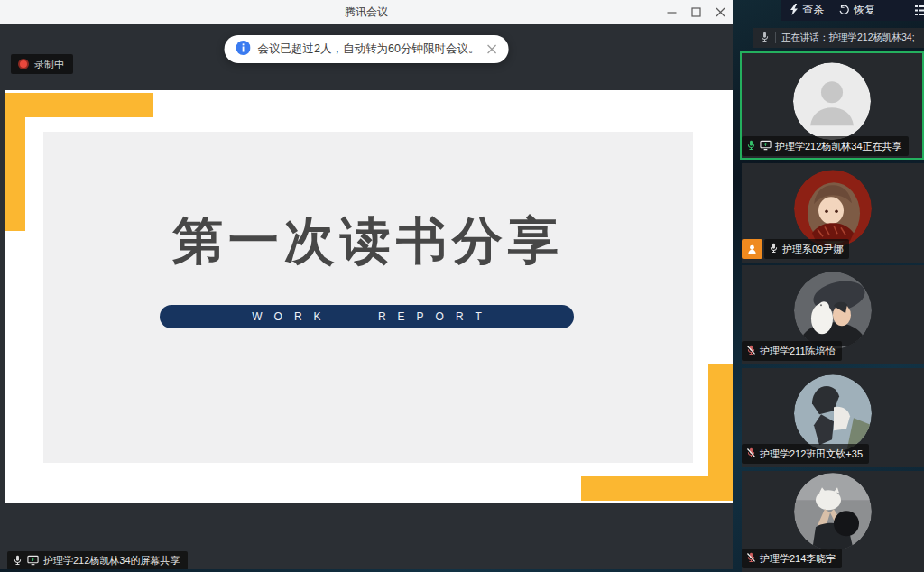 The image size is (924, 572). I want to click on recording-badge: 录制中, so click(42, 64).